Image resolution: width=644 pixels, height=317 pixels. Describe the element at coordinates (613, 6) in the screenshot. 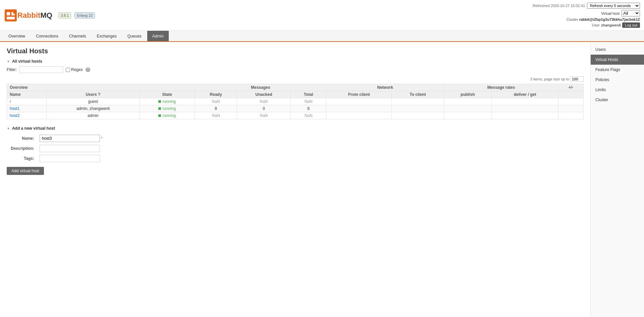

I see `refresh-select: Refresh every 5 seconds Refresh every 10…` at that location.